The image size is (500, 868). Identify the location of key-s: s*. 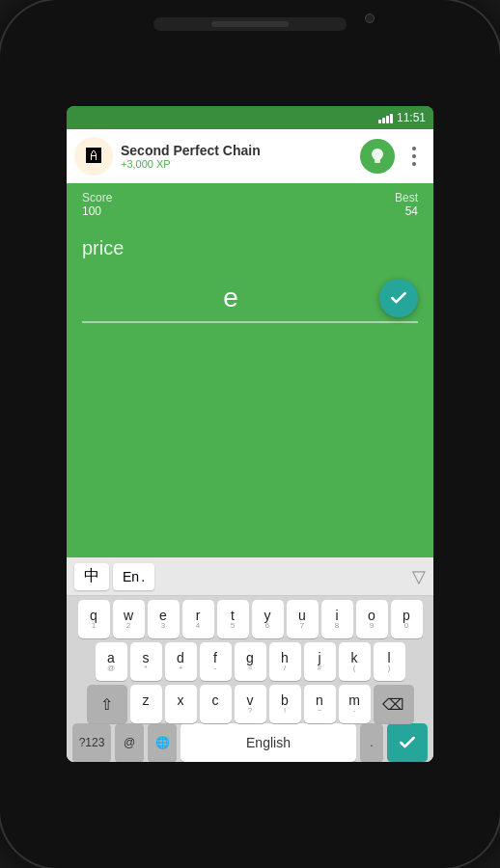
(147, 662).